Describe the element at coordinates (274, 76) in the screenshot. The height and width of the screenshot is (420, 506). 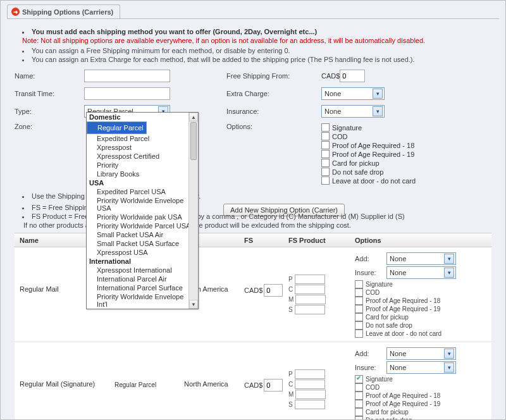
I see `fs-from-label: Free Shipping From:` at that location.